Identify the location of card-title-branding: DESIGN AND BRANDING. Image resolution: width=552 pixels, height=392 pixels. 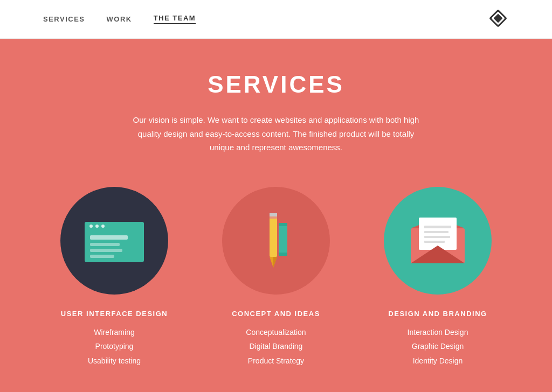
(438, 313).